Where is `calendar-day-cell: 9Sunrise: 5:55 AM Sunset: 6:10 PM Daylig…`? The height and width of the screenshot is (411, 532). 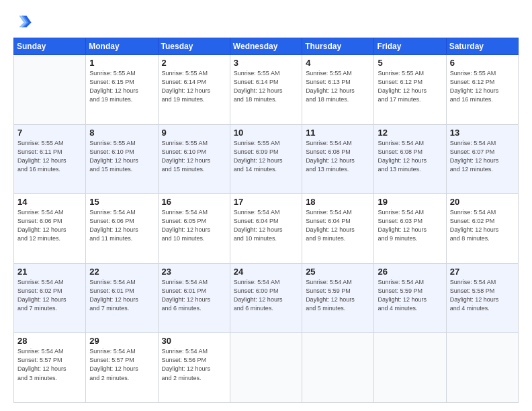
calendar-day-cell: 9Sunrise: 5:55 AM Sunset: 6:10 PM Daylig… is located at coordinates (193, 159).